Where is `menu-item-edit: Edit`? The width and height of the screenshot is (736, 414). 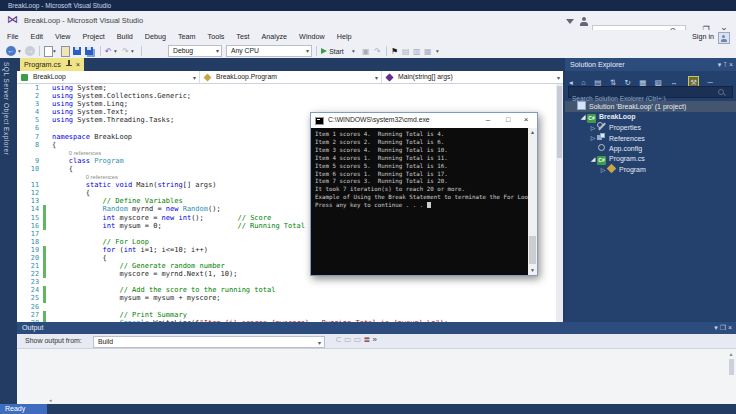 menu-item-edit: Edit is located at coordinates (37, 37).